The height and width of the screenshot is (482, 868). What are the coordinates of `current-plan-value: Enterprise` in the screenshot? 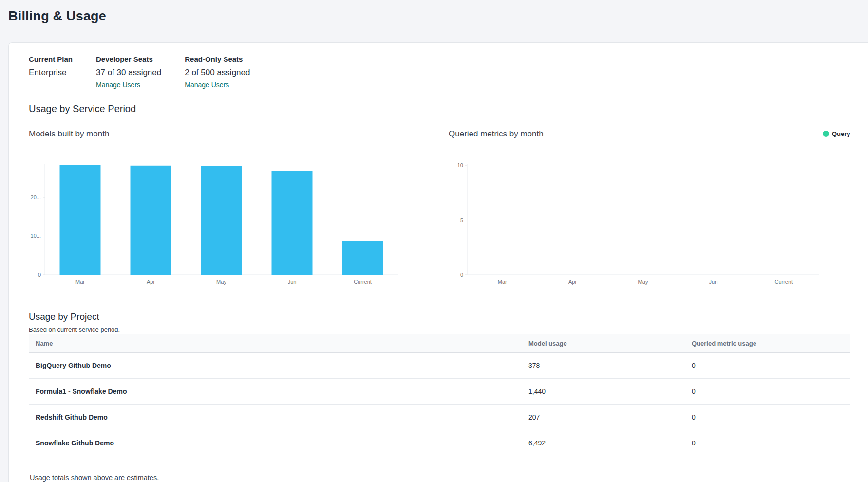 It's located at (51, 73).